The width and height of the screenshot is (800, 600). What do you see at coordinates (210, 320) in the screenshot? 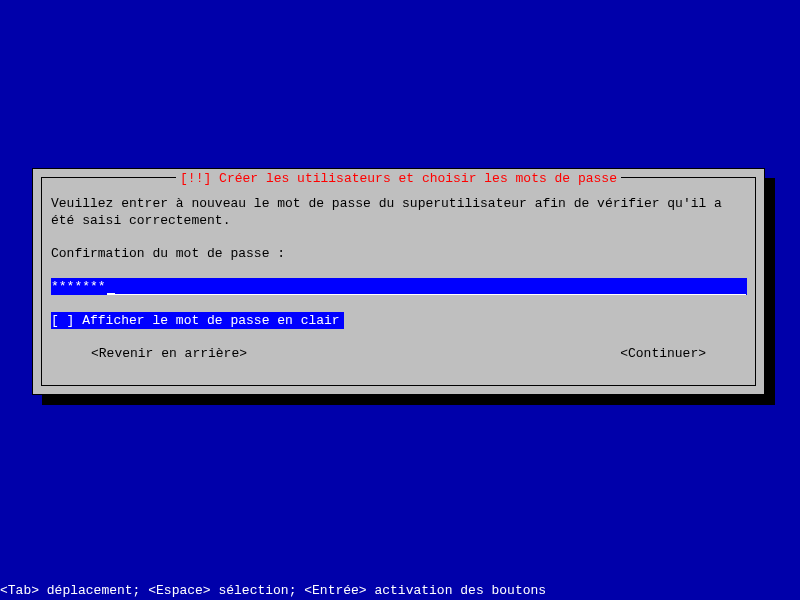
I see `checkbox-label: Afficher le mot de passe en clair` at bounding box center [210, 320].